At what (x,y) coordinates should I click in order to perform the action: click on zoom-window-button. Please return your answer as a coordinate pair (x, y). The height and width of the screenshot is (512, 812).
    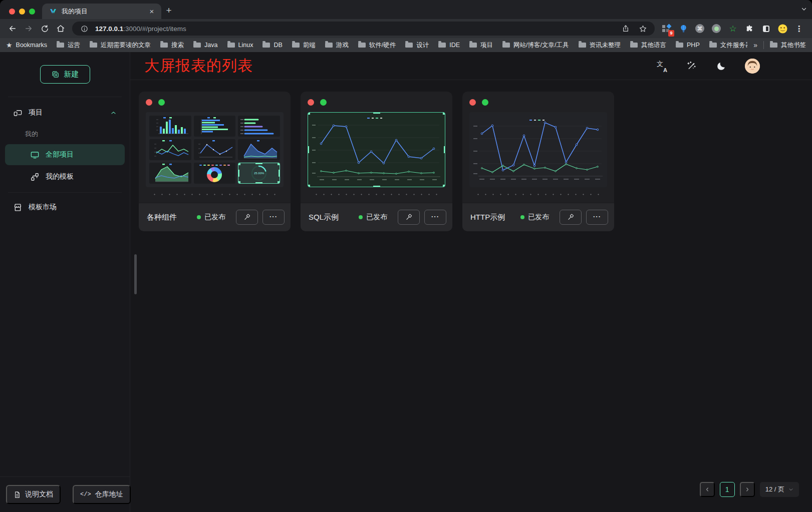
    Looking at the image, I should click on (32, 12).